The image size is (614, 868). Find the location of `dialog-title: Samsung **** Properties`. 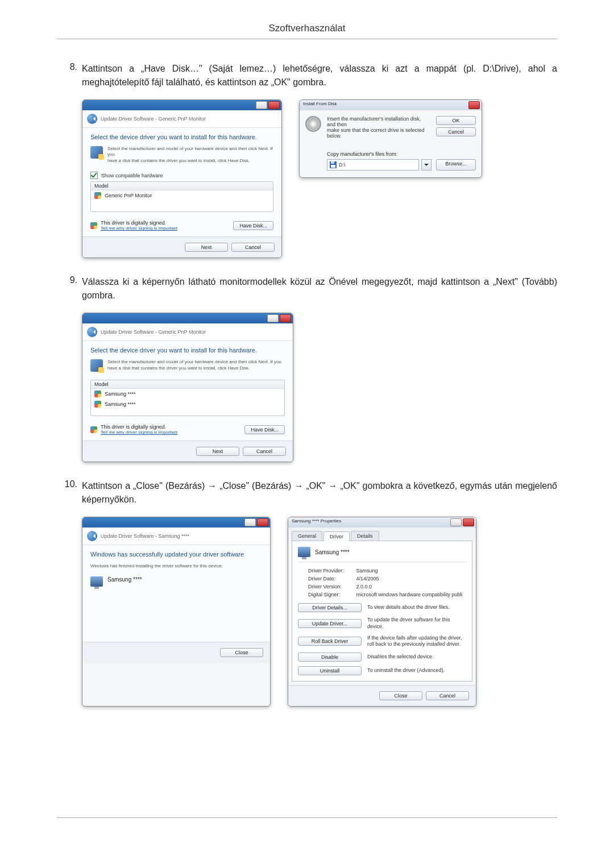

dialog-title: Samsung **** Properties is located at coordinates (316, 521).